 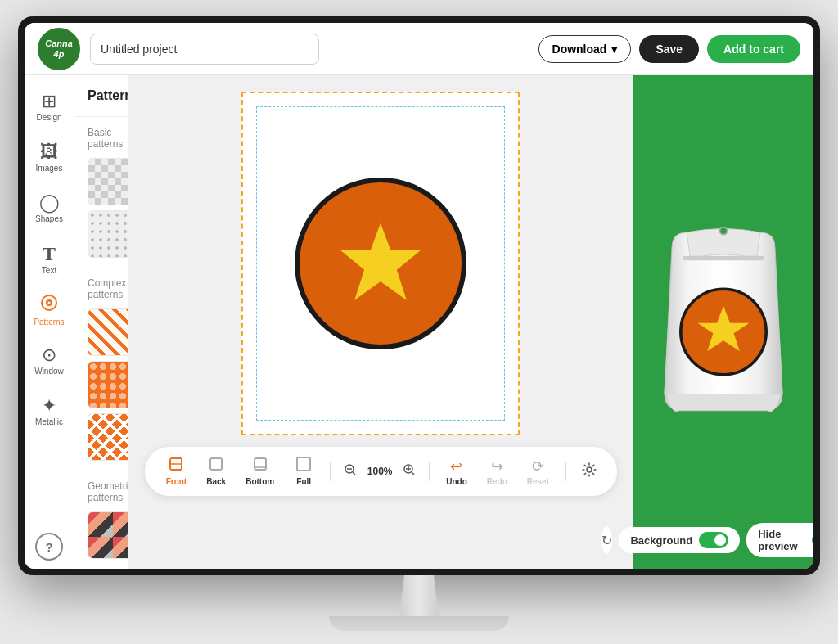 What do you see at coordinates (714, 540) in the screenshot?
I see `background-toggle` at bounding box center [714, 540].